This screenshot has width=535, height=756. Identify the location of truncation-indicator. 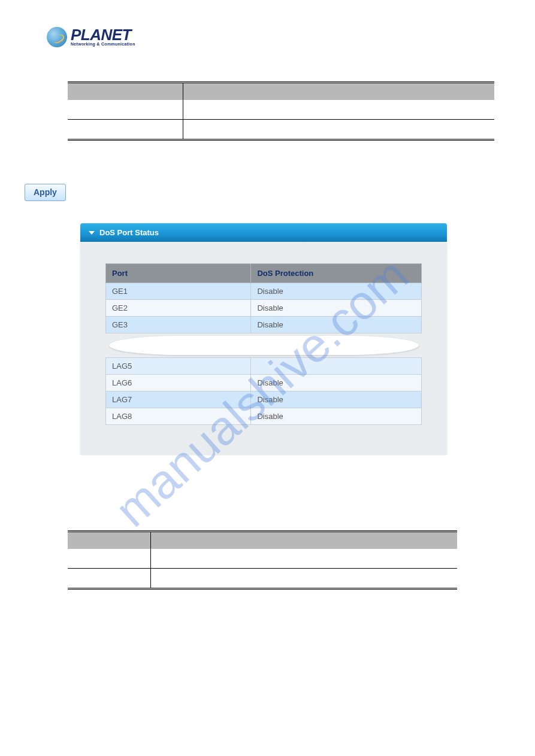
(264, 346).